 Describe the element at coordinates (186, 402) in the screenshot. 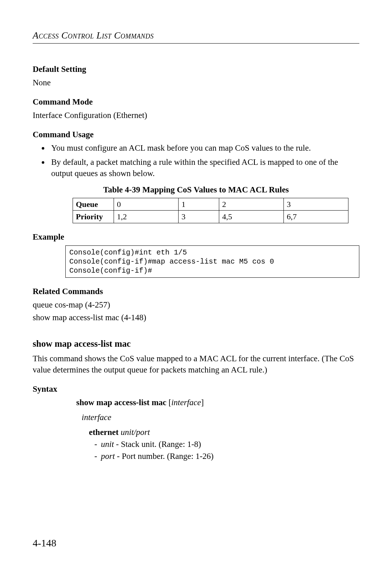

I see `syntax-param: interface` at that location.